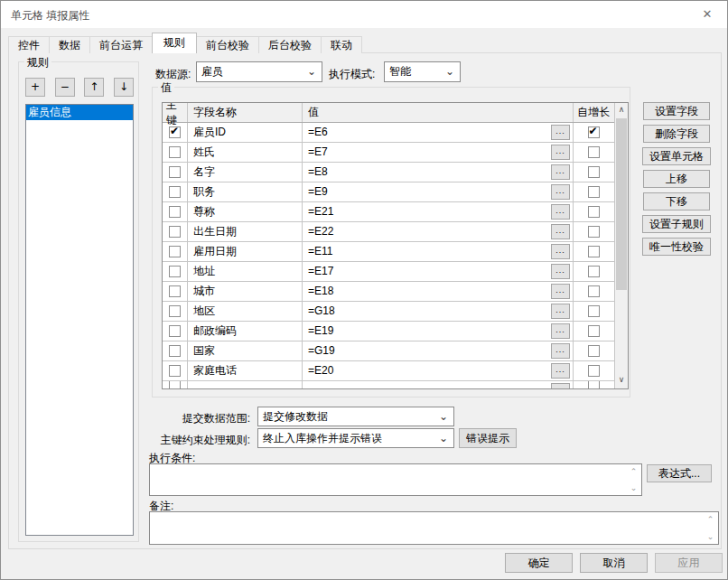 The image size is (728, 580). Describe the element at coordinates (707, 14) in the screenshot. I see `close-icon: ✕` at that location.